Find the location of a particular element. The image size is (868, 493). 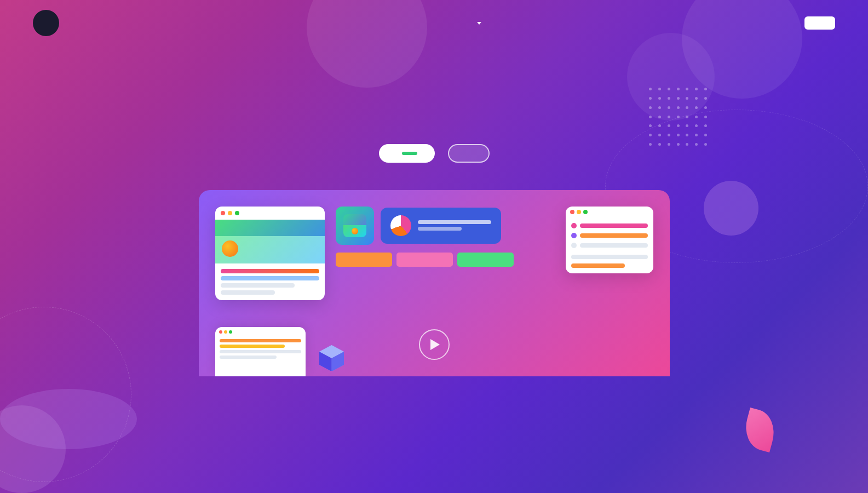

rw-header is located at coordinates (610, 212).